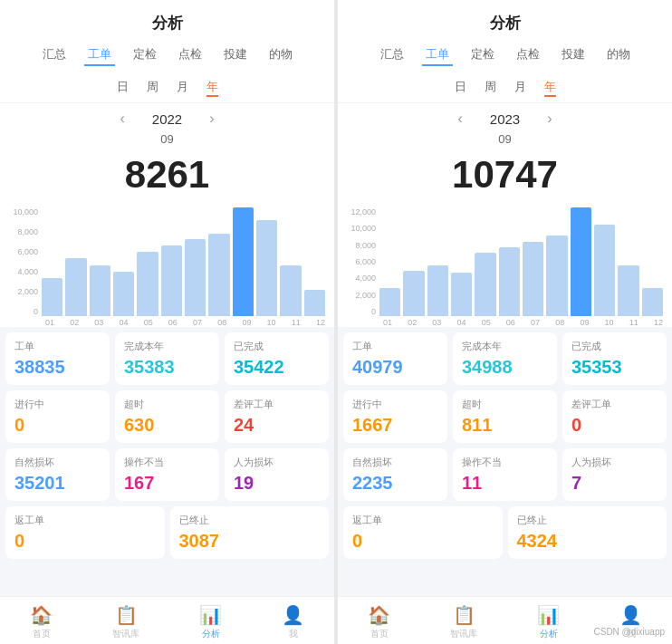 Image resolution: width=672 pixels, height=644 pixels. I want to click on left-x-label: 01, so click(50, 322).